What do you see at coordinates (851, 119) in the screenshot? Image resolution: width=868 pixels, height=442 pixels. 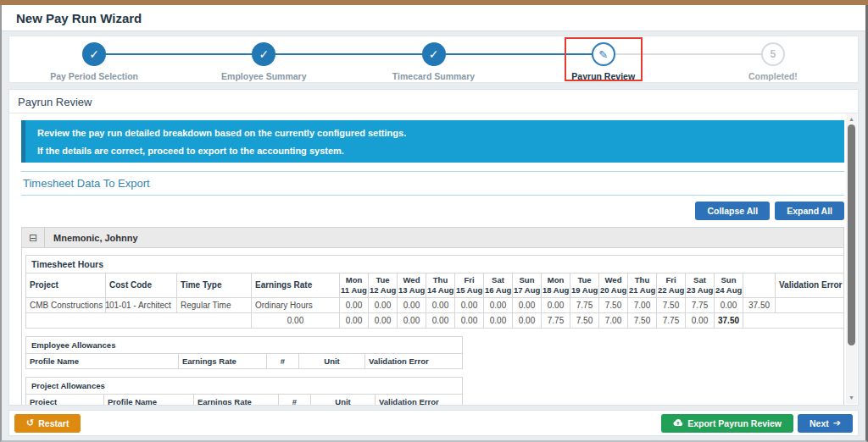 I see `scroll-up-icon: ▲` at bounding box center [851, 119].